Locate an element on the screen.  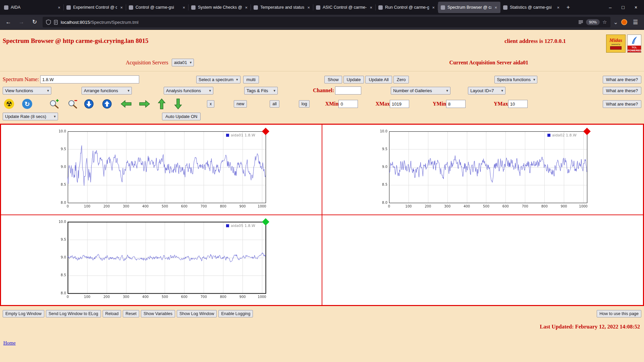
blue-orb-up-icon is located at coordinates (107, 104).